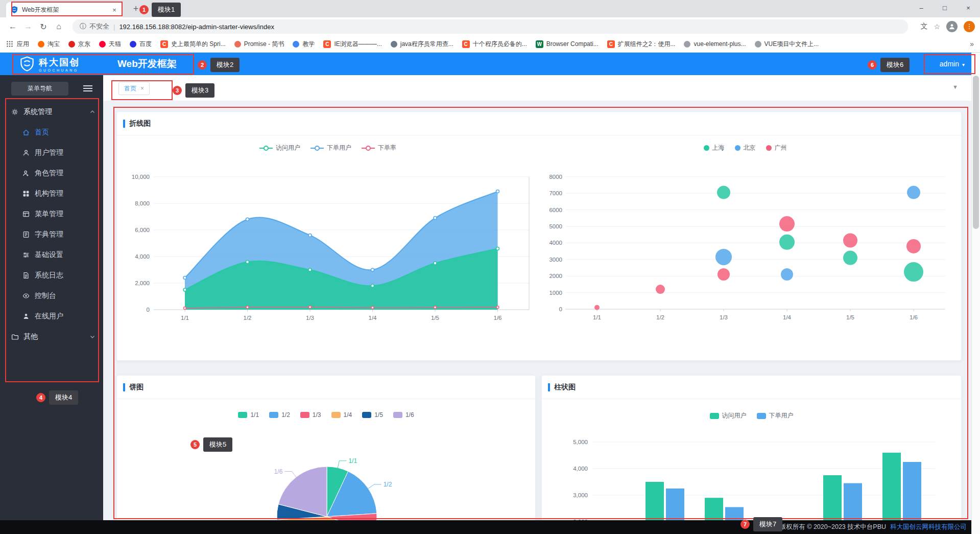 This screenshot has width=980, height=534. I want to click on hamburger-icon, so click(88, 89).